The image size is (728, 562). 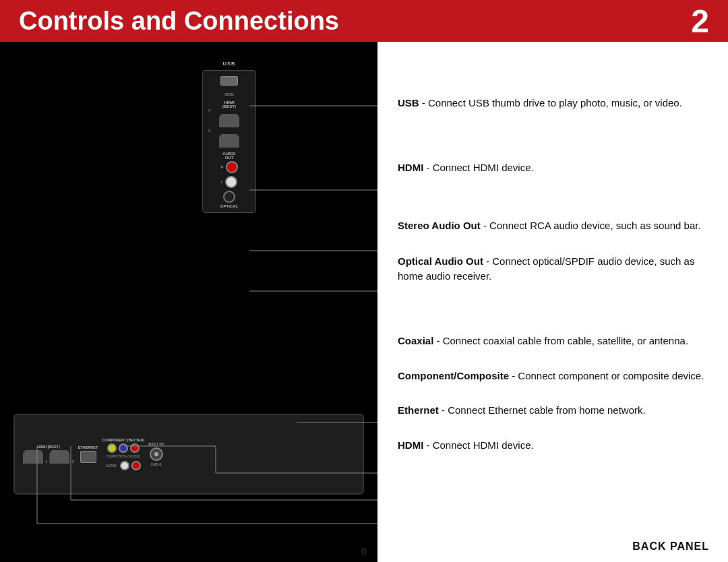 I want to click on back-hdmi2, so click(x=59, y=457).